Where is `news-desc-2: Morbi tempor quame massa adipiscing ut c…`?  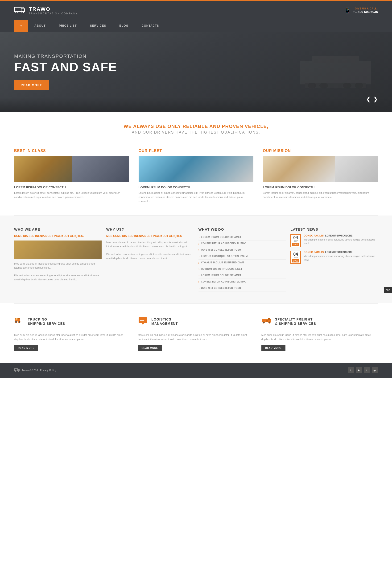 news-desc-2: Morbi tempor quame massa adipiscing ut c… is located at coordinates (341, 258).